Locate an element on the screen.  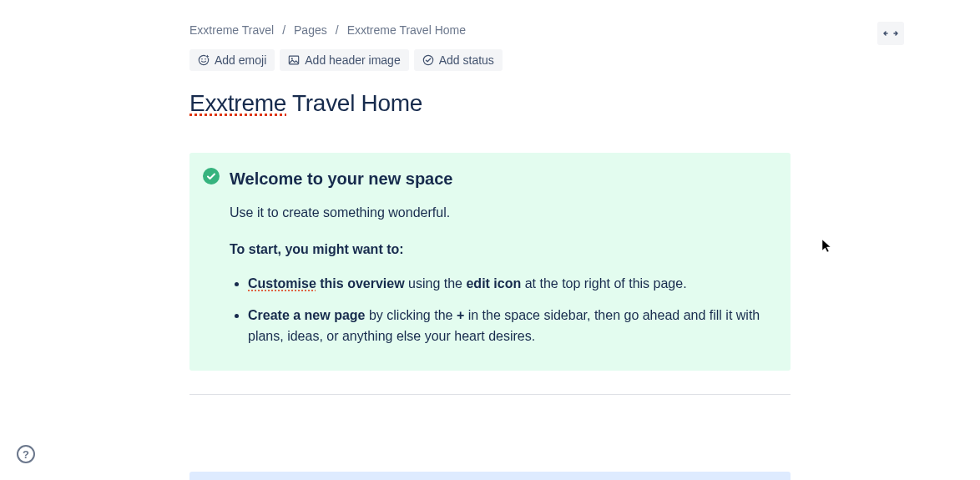
page-title: Exxtreme Travel Home is located at coordinates (490, 96).